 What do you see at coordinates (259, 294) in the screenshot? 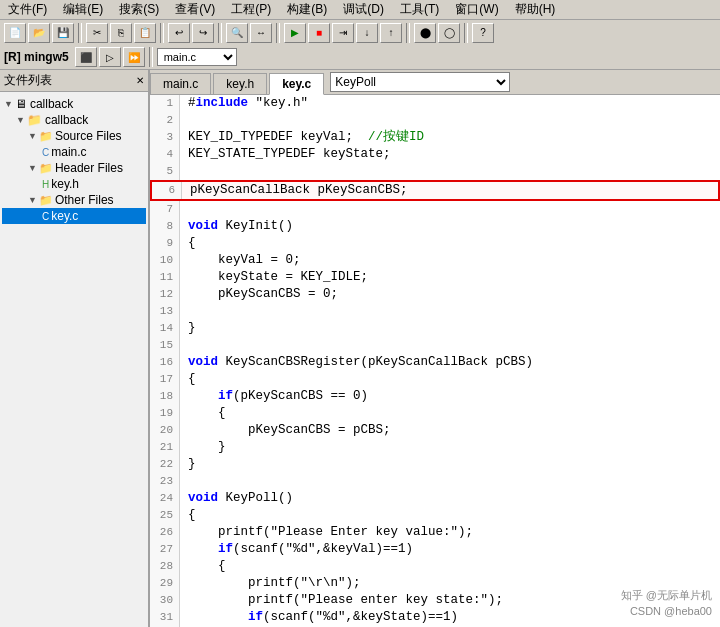
I see `line-content-12: pKeyScanCBS = 0;` at bounding box center [259, 294].